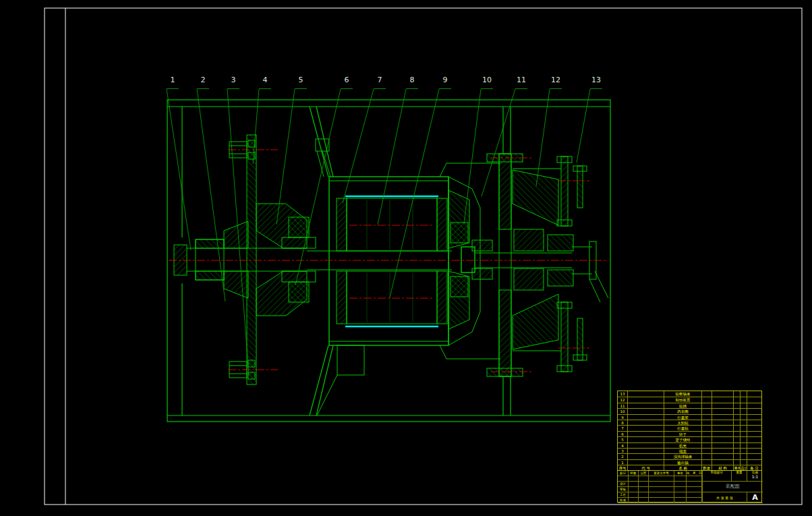 This screenshot has width=812, height=516. Describe the element at coordinates (689, 422) in the screenshot. I see `parts-row: 8太阳轮` at that location.